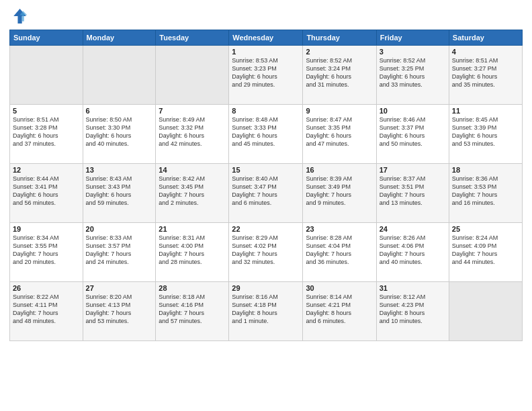 The width and height of the screenshot is (532, 411). I want to click on day-cell: 30Sunrise: 8:14 AM Sunset: 4:21 PM Dayli…, so click(340, 312).